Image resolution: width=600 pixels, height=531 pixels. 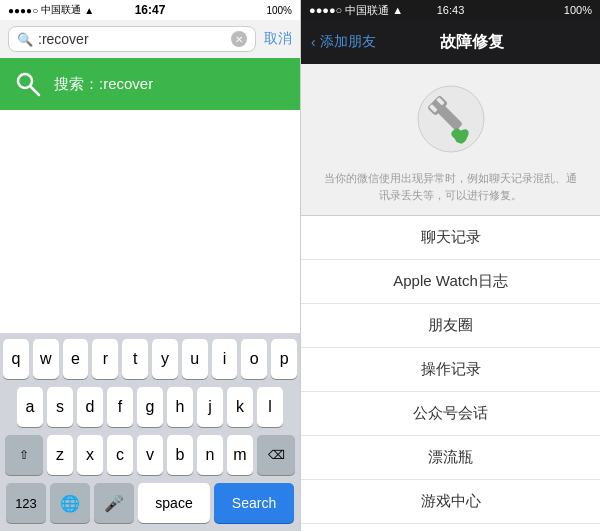 What do you see at coordinates (451, 502) in the screenshot?
I see `repair-item-label-6: 游戏中心` at bounding box center [451, 502].